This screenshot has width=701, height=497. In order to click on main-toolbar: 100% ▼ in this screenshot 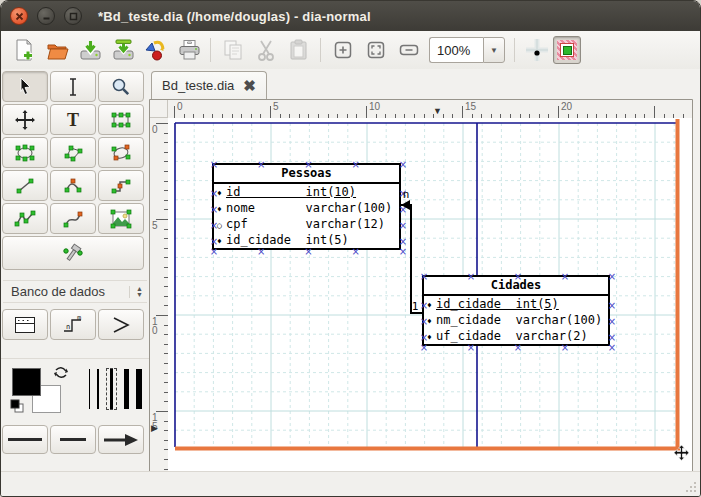, I will do `click(350, 50)`.